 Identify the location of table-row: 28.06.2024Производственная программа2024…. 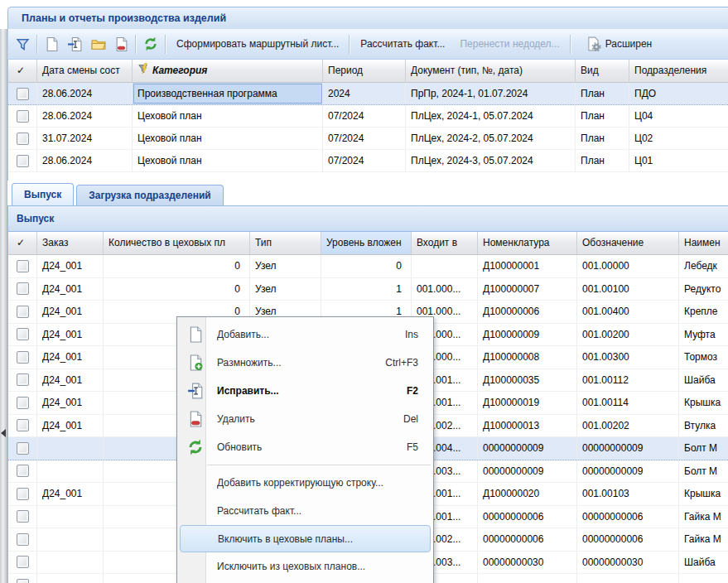
(368, 94).